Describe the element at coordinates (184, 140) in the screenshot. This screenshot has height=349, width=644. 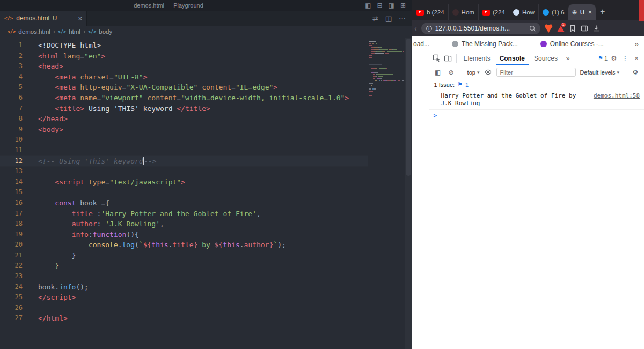
I see `code-line-10: 10` at that location.